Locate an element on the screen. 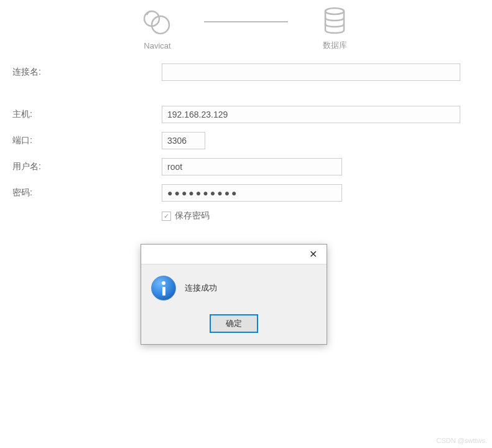 The width and height of the screenshot is (492, 448). password-input is located at coordinates (252, 193).